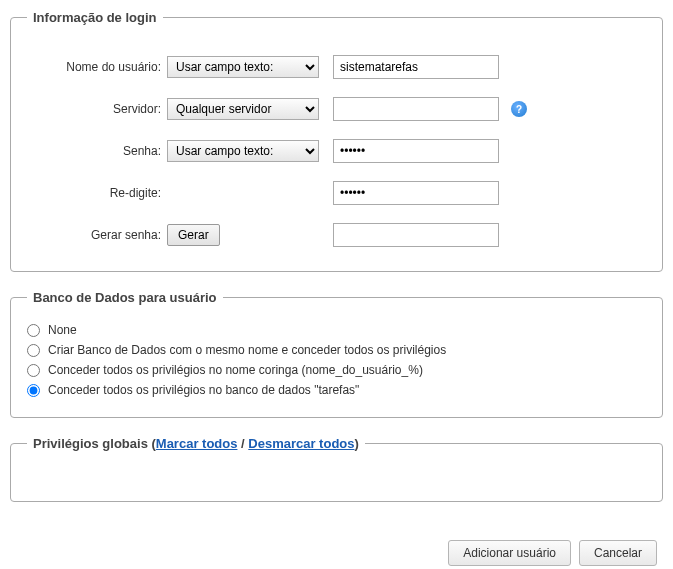  Describe the element at coordinates (34, 390) in the screenshot. I see `db-radio-specific` at that location.